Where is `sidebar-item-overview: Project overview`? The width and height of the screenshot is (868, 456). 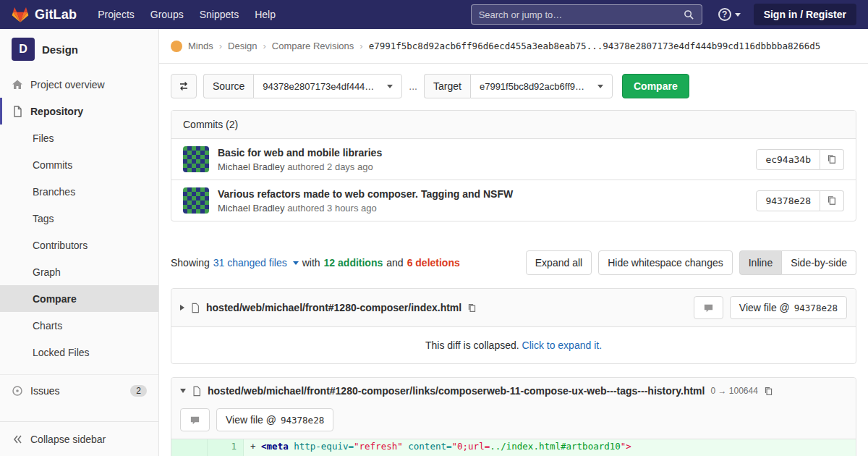 sidebar-item-overview: Project overview is located at coordinates (80, 84).